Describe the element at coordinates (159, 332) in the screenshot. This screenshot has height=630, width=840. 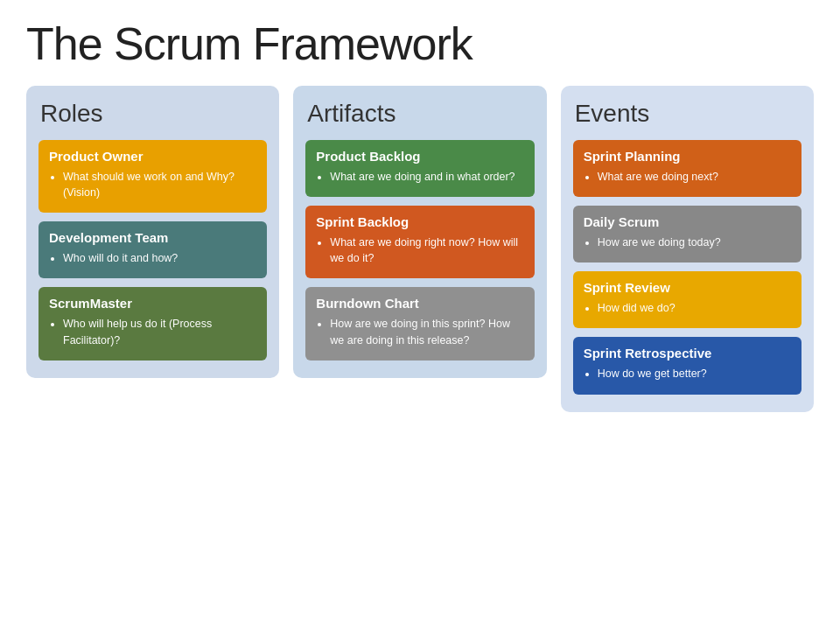
I see `card-bullet: Who will help us do it (Process Facilita…` at that location.